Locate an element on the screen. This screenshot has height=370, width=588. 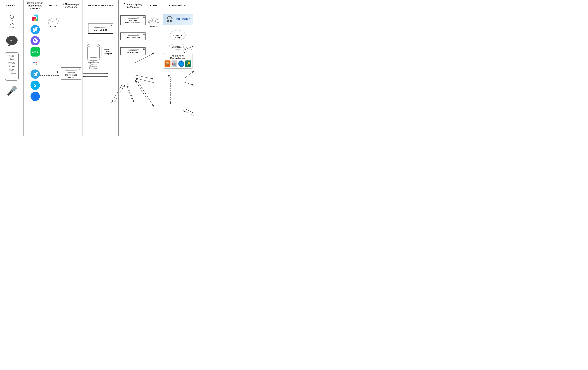
mapping-title: External mapping connectors is located at coordinates (133, 6).